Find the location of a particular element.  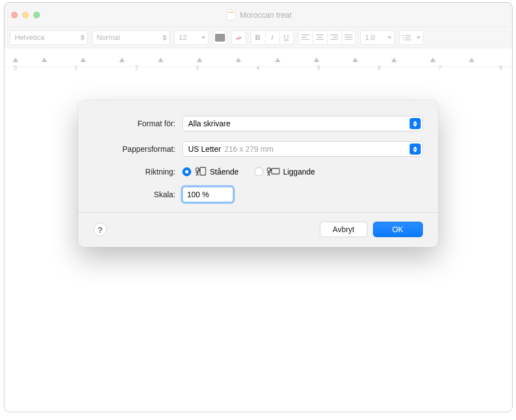

scale-value: 100 % is located at coordinates (198, 194).